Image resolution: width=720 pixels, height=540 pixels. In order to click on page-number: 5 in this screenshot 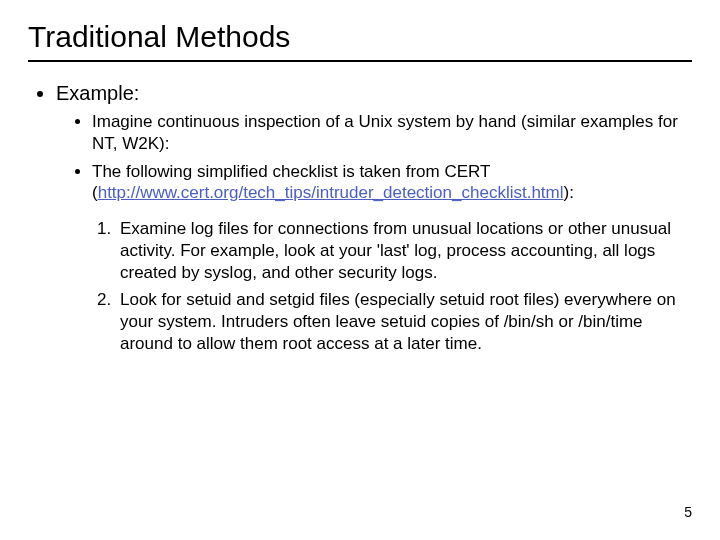, I will do `click(688, 512)`.